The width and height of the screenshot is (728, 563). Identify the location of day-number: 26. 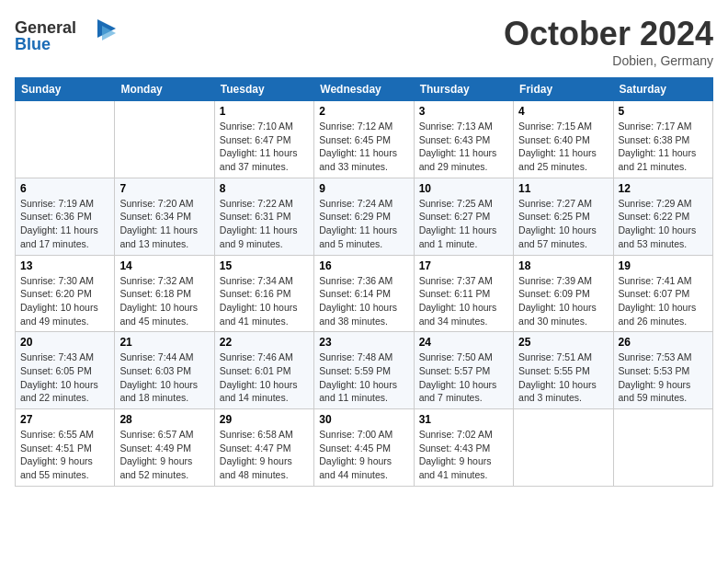
(664, 342).